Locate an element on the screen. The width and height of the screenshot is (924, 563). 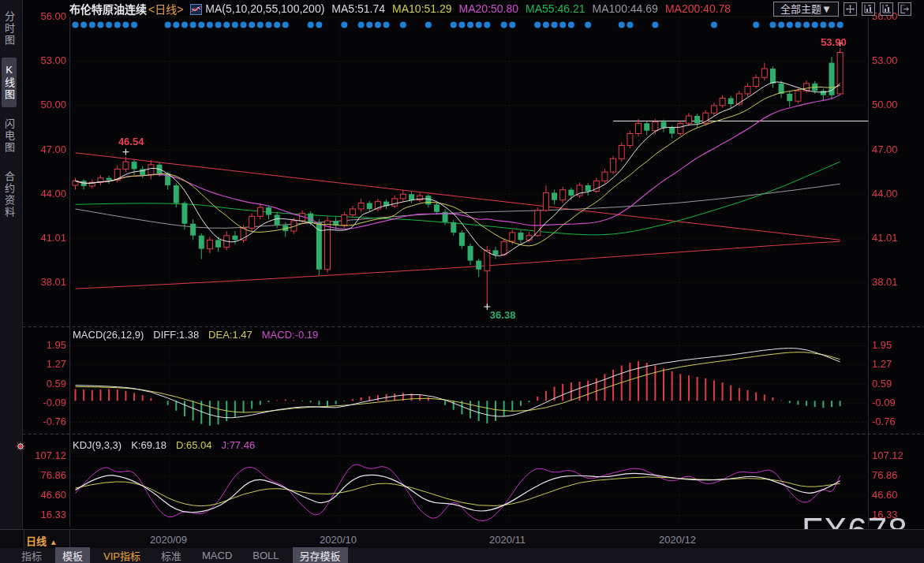
x-axis-label: 2020/12 is located at coordinates (677, 539).